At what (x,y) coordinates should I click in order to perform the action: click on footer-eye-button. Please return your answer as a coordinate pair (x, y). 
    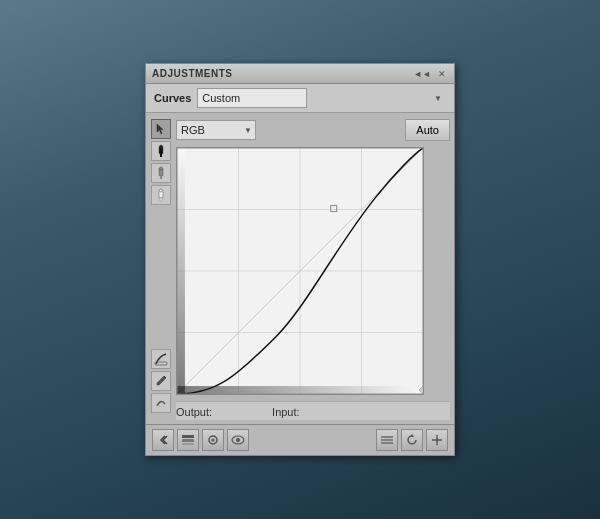
    Looking at the image, I should click on (238, 440).